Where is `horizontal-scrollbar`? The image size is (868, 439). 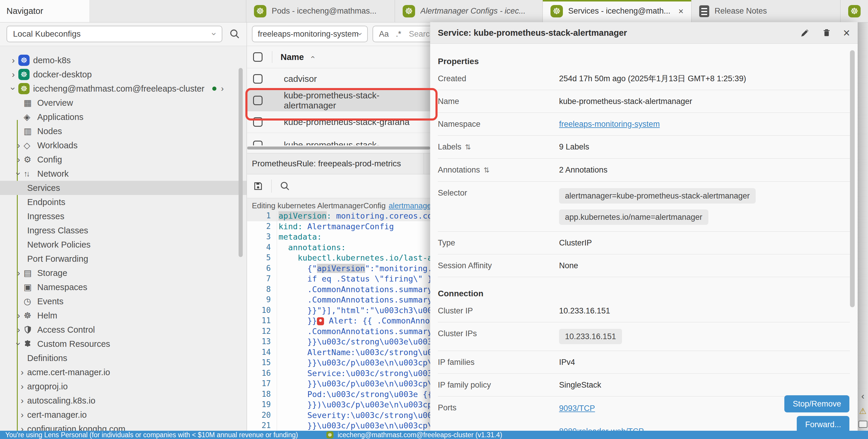 horizontal-scrollbar is located at coordinates (339, 148).